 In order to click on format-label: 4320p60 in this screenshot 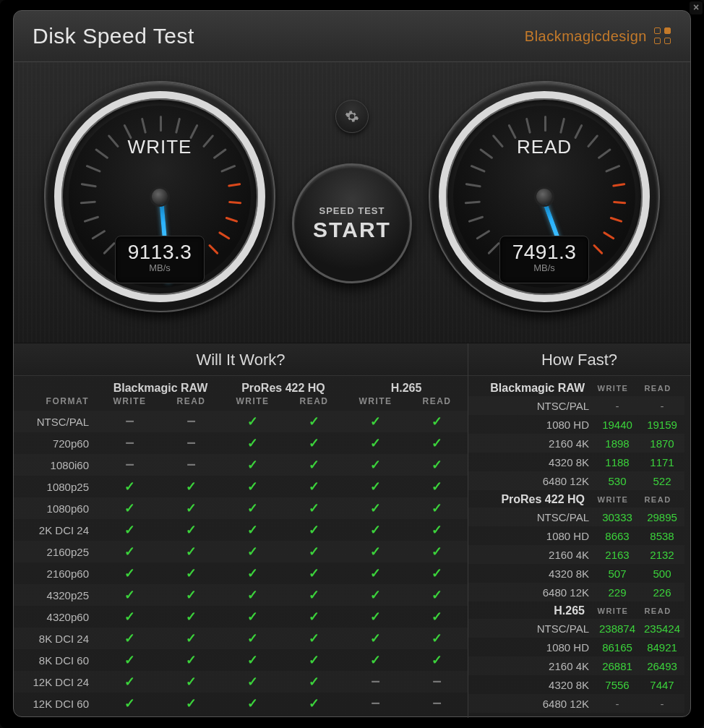, I will do `click(56, 617)`.